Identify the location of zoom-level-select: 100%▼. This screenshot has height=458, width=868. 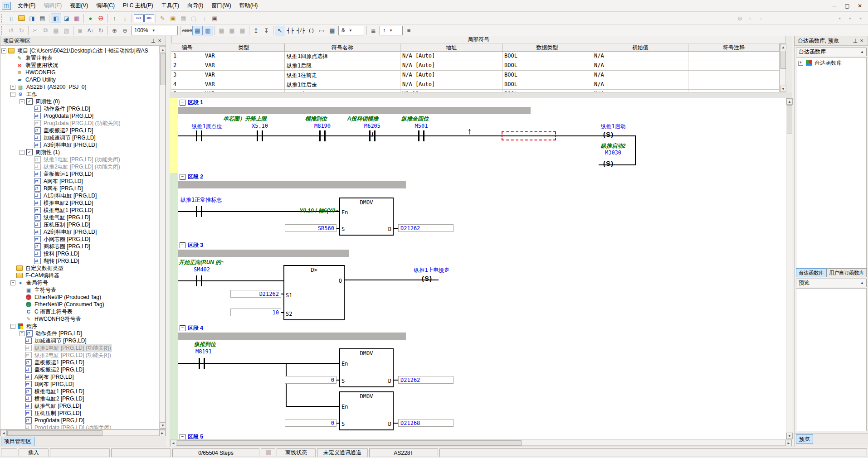
(154, 31).